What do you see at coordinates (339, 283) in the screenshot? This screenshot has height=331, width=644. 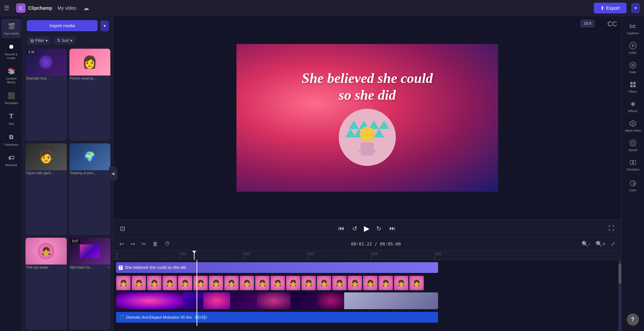 I see `avatar-thumb-15: 👧` at bounding box center [339, 283].